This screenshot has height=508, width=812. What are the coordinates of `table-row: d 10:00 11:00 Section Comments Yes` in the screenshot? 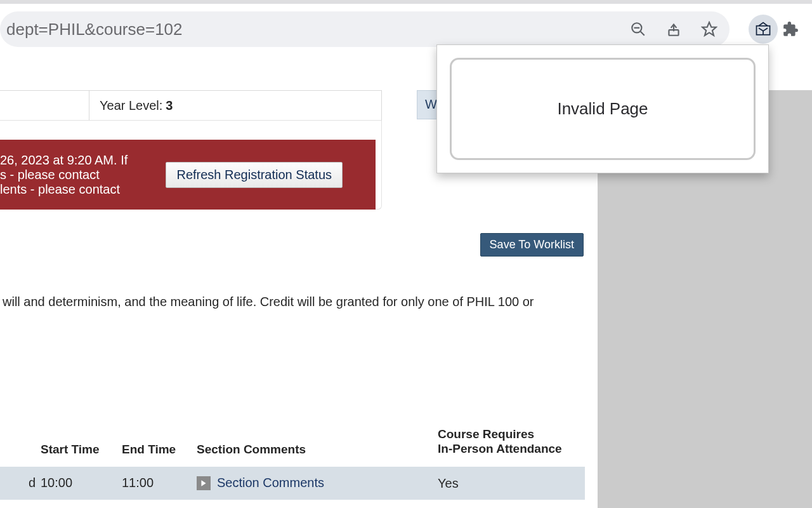 It's located at (292, 483).